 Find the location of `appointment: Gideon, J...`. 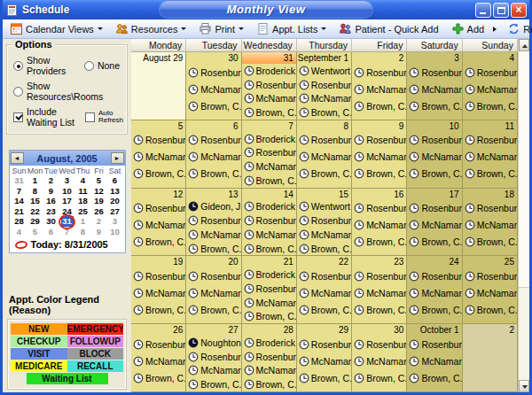

appointment: Gideon, J... is located at coordinates (215, 207).